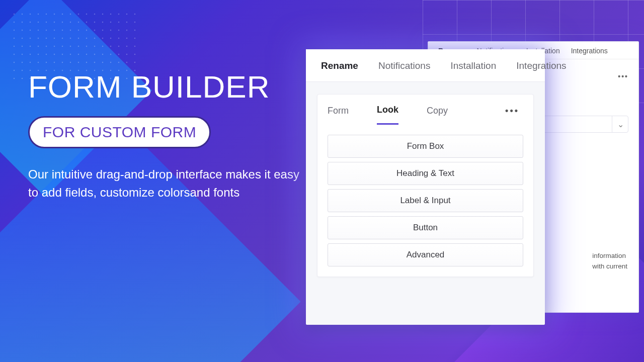  I want to click on tab-form: Form, so click(338, 115).